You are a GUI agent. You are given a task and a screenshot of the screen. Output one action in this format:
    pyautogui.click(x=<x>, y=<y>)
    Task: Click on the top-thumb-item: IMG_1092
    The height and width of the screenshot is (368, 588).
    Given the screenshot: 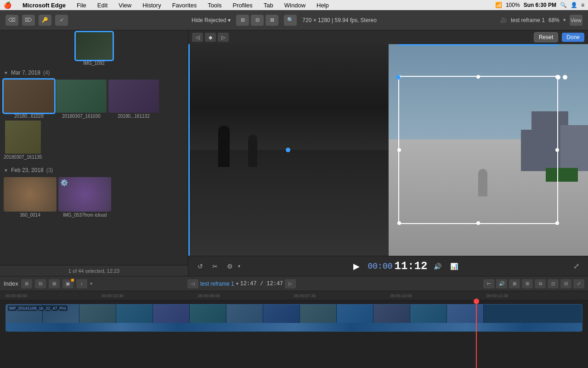 What is the action you would take?
    pyautogui.click(x=94, y=49)
    